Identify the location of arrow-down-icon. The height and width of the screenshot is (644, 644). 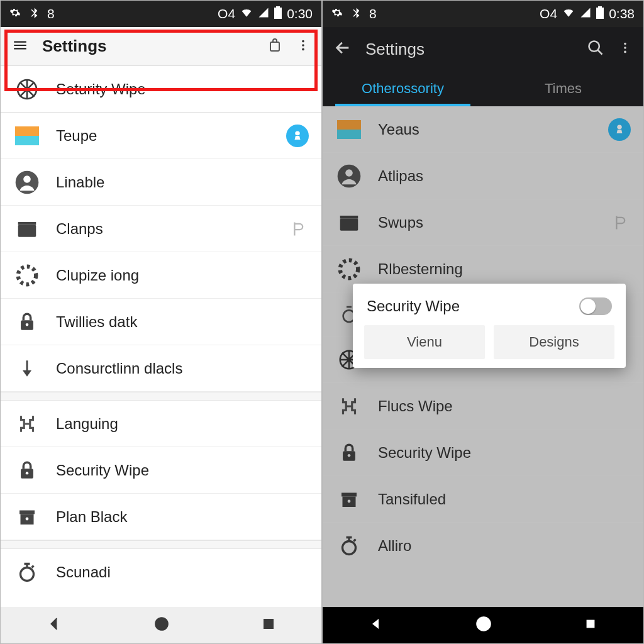
(27, 369).